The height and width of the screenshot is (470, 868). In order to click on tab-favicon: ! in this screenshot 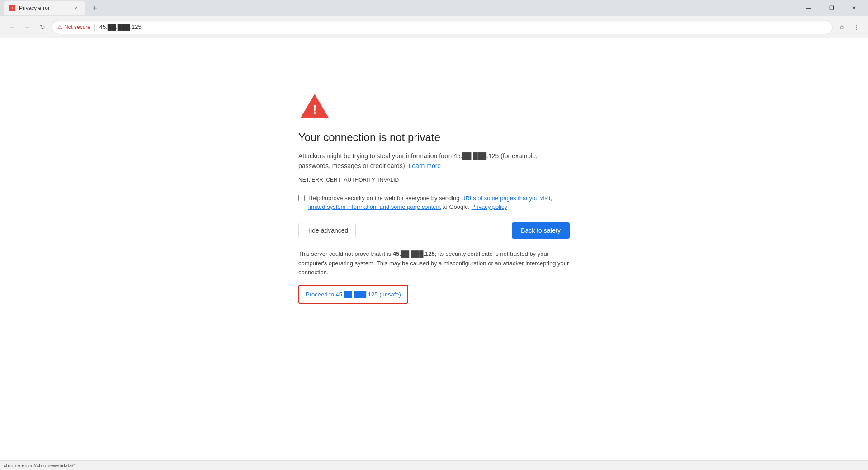, I will do `click(12, 8)`.